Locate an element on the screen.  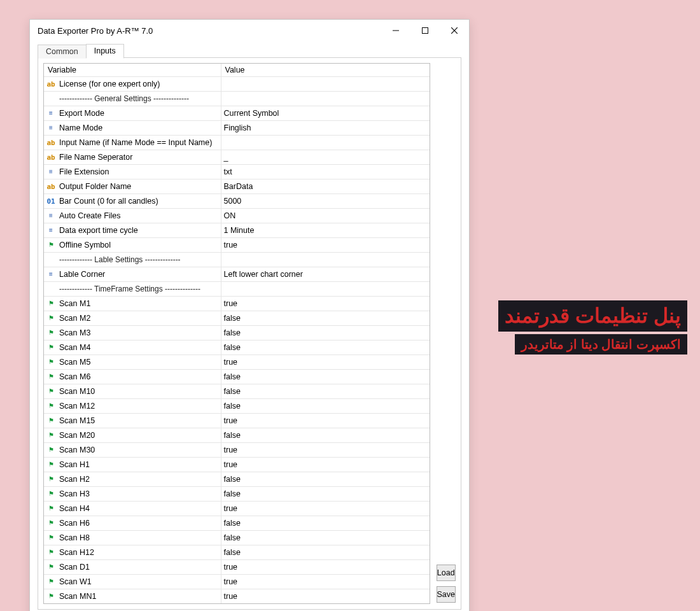
table-row: ⚑Scan D1true is located at coordinates (237, 568).